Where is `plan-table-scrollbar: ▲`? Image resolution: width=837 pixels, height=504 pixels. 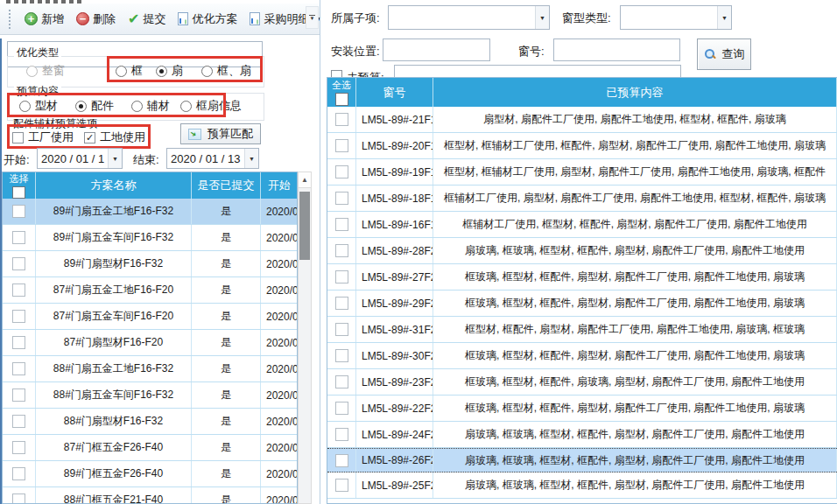
plan-table-scrollbar: ▲ is located at coordinates (305, 338).